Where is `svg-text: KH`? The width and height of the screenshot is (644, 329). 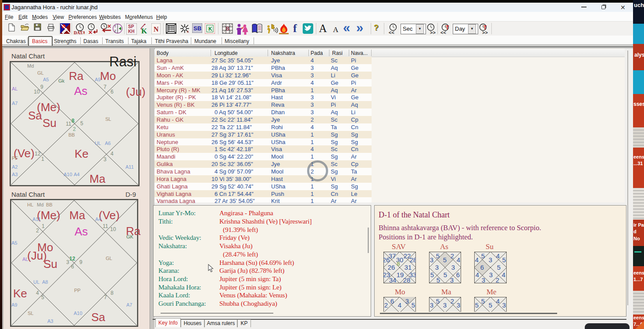
svg-text: KH is located at coordinates (131, 32).